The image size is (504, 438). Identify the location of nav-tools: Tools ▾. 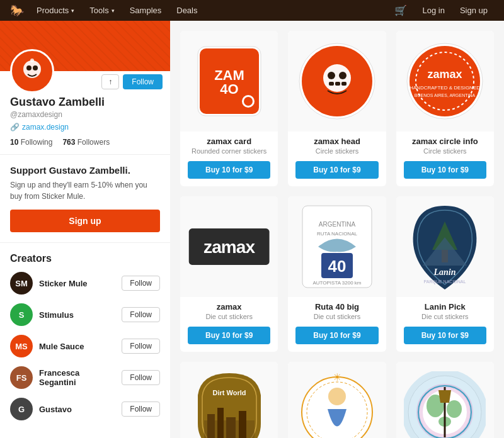
(102, 10).